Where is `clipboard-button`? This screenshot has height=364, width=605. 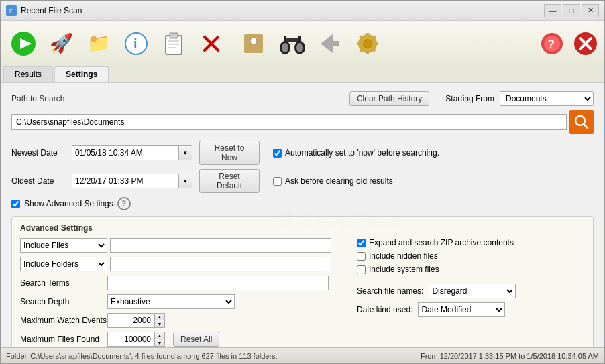 clipboard-button is located at coordinates (174, 44).